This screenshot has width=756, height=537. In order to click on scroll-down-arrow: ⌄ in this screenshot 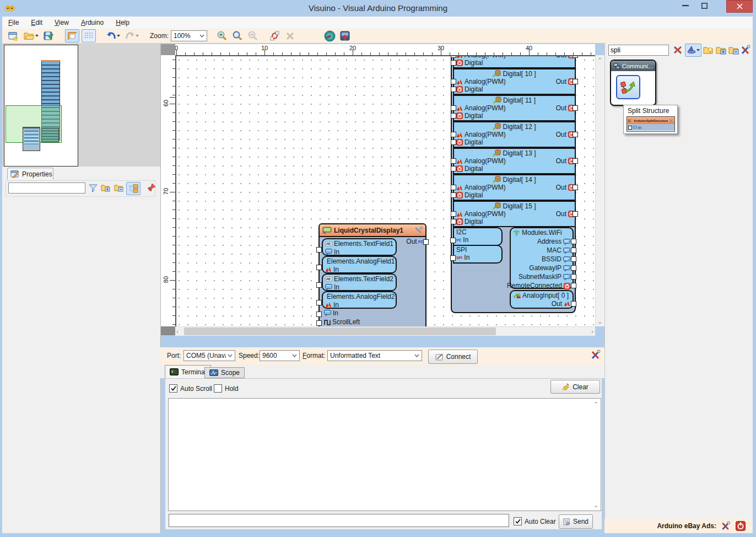, I will do `click(600, 321)`.